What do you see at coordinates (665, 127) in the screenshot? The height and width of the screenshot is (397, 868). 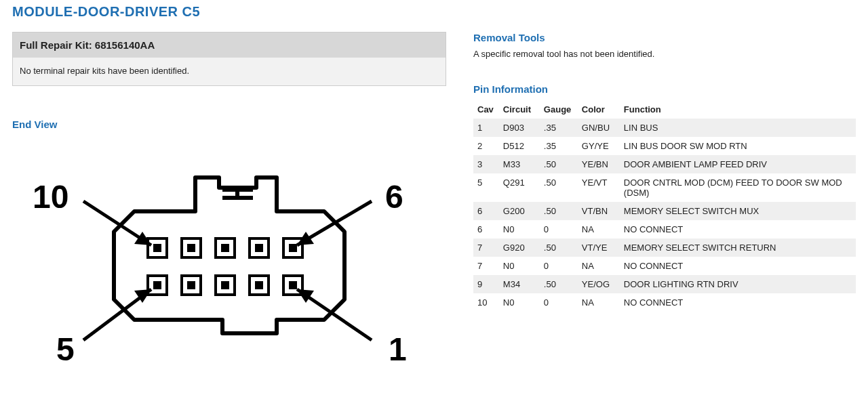 I see `table-row: 1D903.35GN/BULIN BUS` at bounding box center [665, 127].